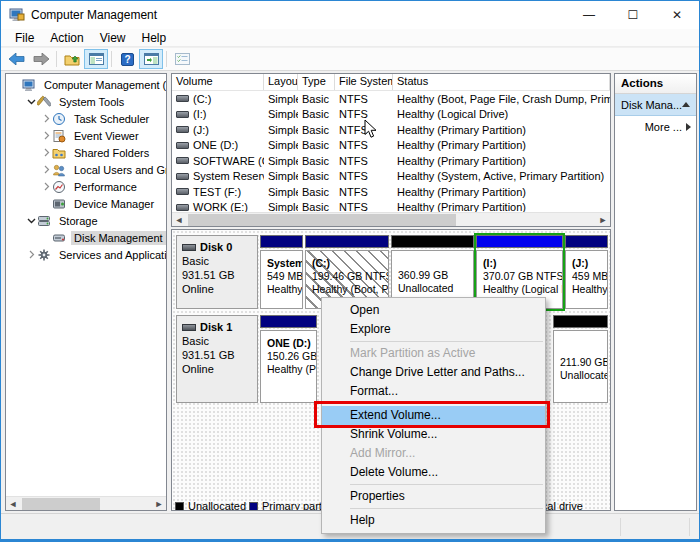 This screenshot has width=700, height=542. Describe the element at coordinates (218, 82) in the screenshot. I see `column-header-volume: Volume` at that location.